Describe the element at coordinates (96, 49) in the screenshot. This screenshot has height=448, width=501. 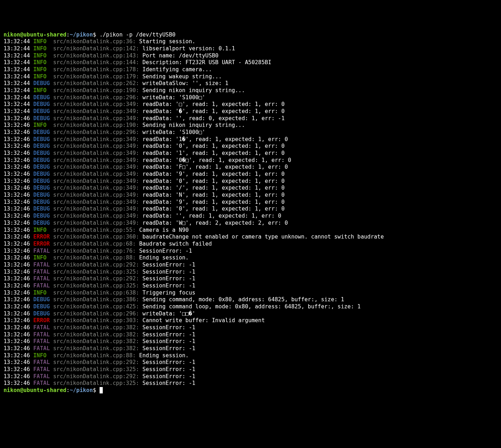
I see `log-source: src/nikonDatalink.cpp:142:` at that location.